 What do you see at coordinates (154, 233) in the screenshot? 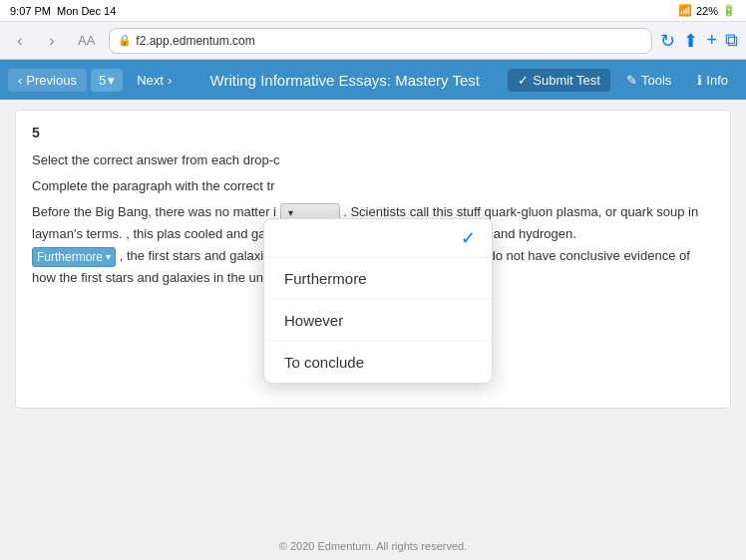
I see `para-text-2: , this plas` at bounding box center [154, 233].